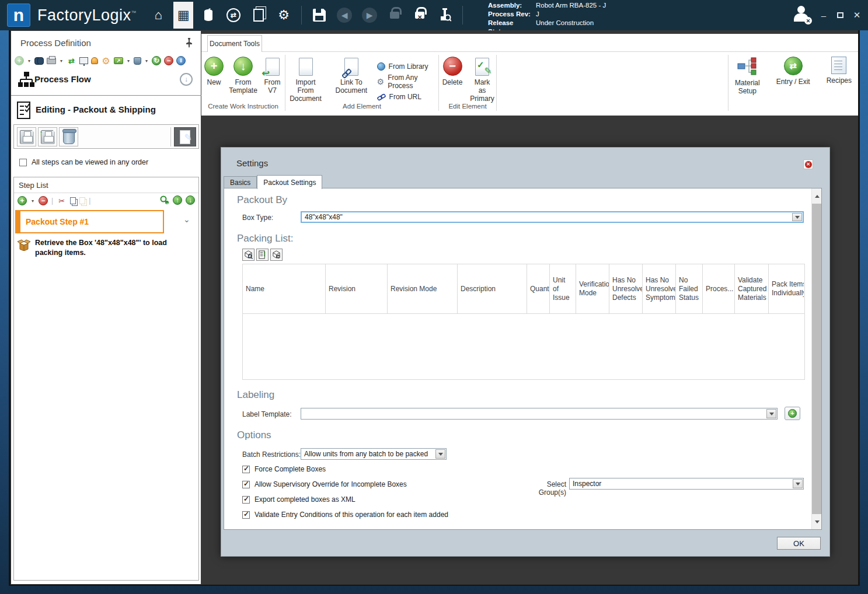 The width and height of the screenshot is (868, 594). Describe the element at coordinates (325, 484) in the screenshot. I see `supervisory-override-row: ✓ Allow Supervisory Override for Incompl…` at that location.